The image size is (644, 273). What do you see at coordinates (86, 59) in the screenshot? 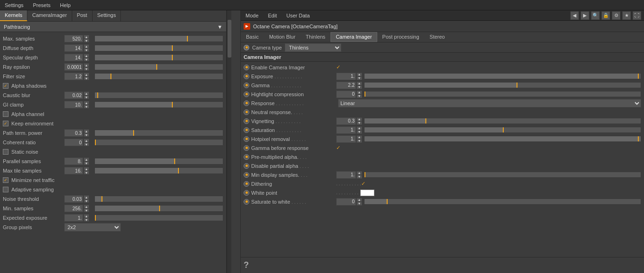
I see `specular-depth-down: ▼` at bounding box center [86, 59].